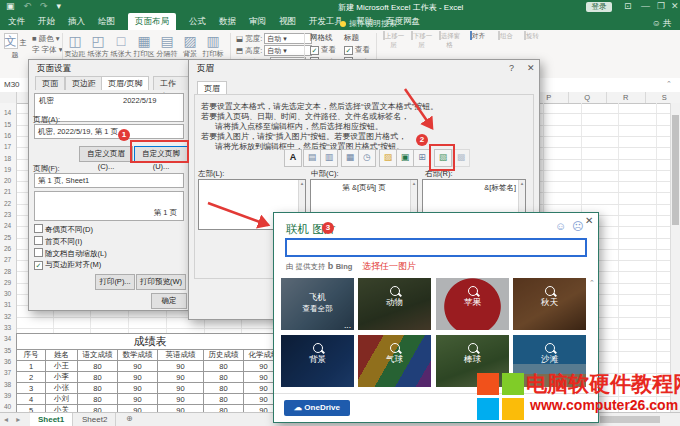  What do you see at coordinates (68, 265) in the screenshot?
I see `align-margins-checkbox: ✓ 与页边距对齐(M)` at bounding box center [68, 265].